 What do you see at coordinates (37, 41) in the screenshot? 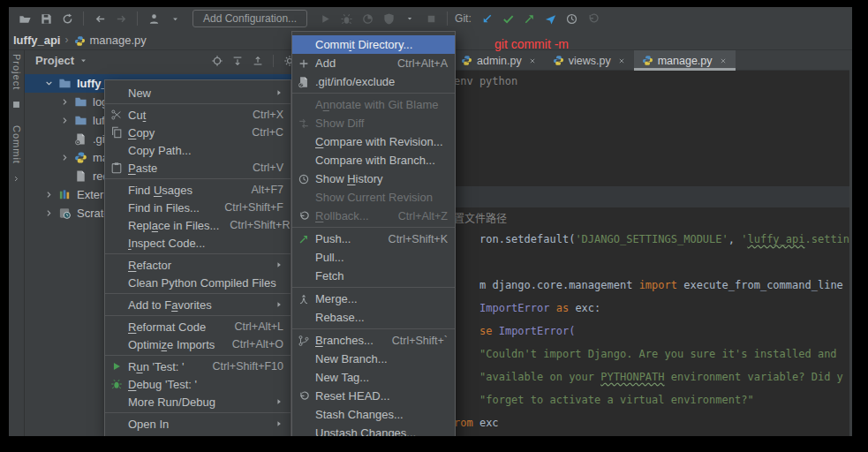
I see `breadcrumb-project: luffy_api` at bounding box center [37, 41].